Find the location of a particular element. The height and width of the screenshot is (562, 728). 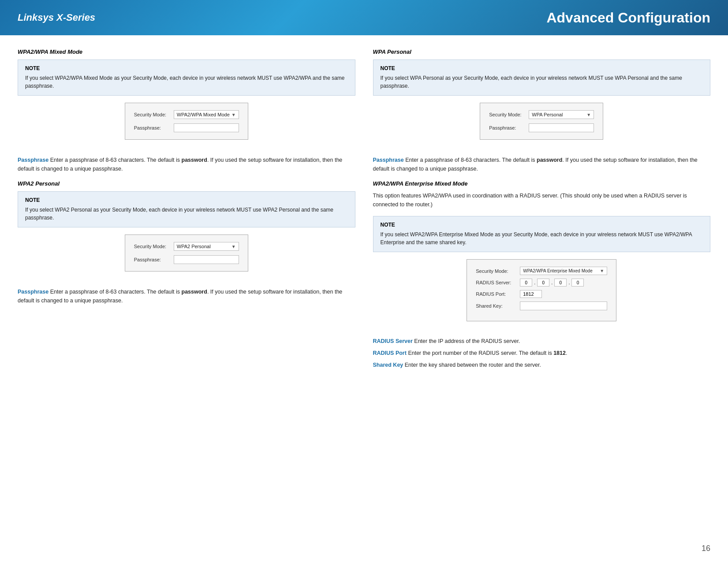

note-label-1: NOTE is located at coordinates (187, 68).